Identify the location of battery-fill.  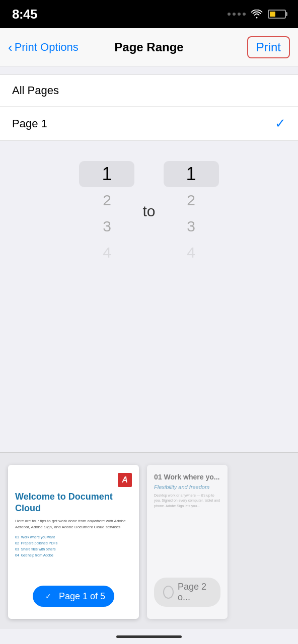
(273, 14).